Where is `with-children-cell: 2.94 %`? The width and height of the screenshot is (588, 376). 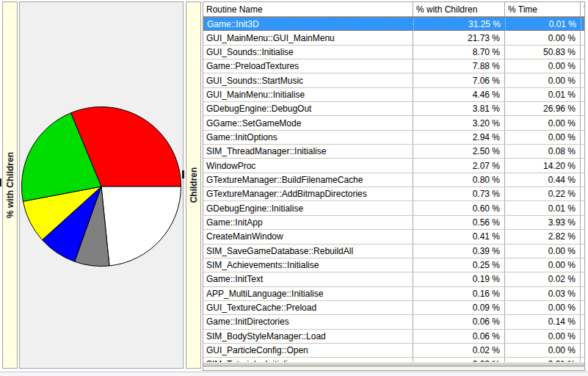
with-children-cell: 2.94 % is located at coordinates (458, 137).